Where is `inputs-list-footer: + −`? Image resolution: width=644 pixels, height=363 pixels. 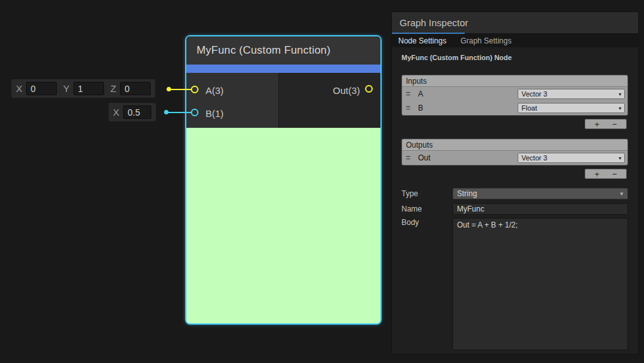
inputs-list-footer: + − is located at coordinates (514, 124).